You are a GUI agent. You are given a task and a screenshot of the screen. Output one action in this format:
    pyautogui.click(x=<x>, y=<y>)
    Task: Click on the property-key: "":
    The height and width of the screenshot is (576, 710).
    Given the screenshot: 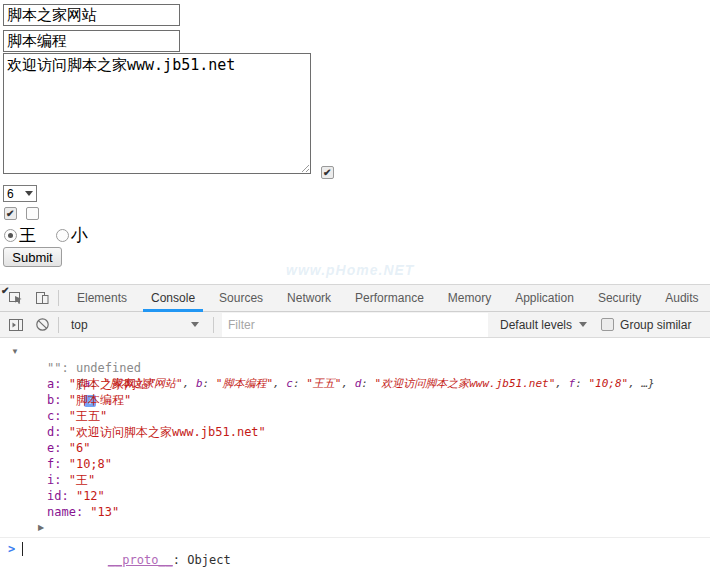 What is the action you would take?
    pyautogui.click(x=58, y=368)
    